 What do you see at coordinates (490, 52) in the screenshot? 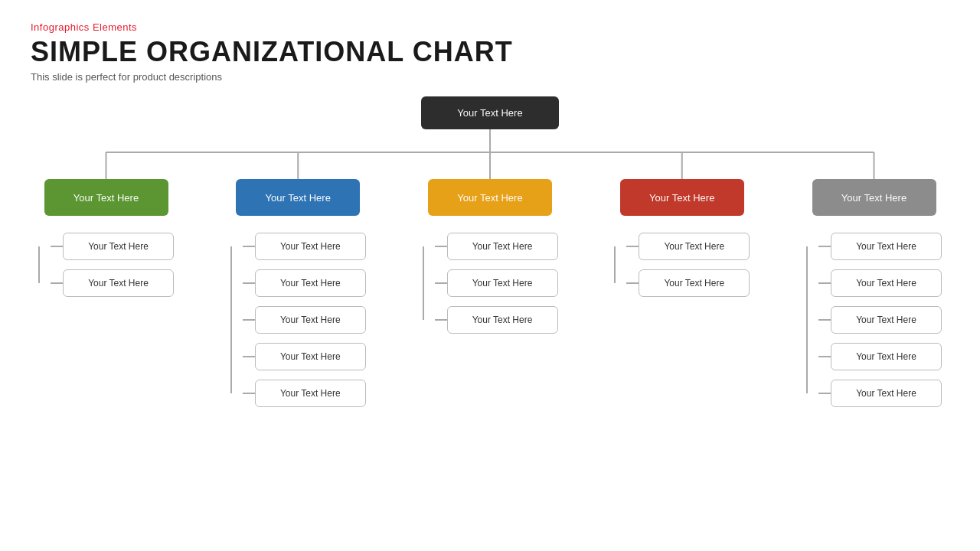
I see `page-title: SIMPLE ORGANIZATIONAL CHART` at bounding box center [490, 52].